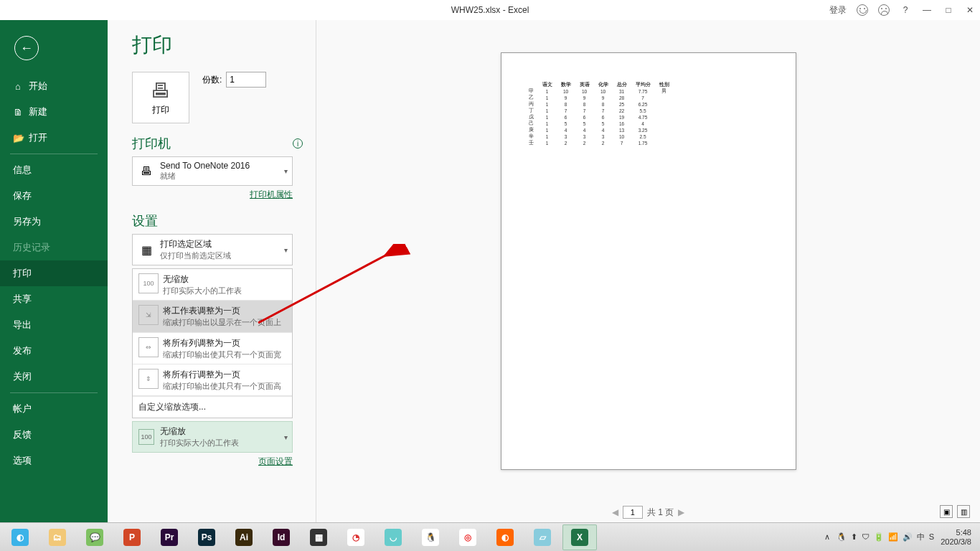 The height and width of the screenshot is (551, 980). Describe the element at coordinates (22, 351) in the screenshot. I see `sidebar-item-label: 发布` at that location.